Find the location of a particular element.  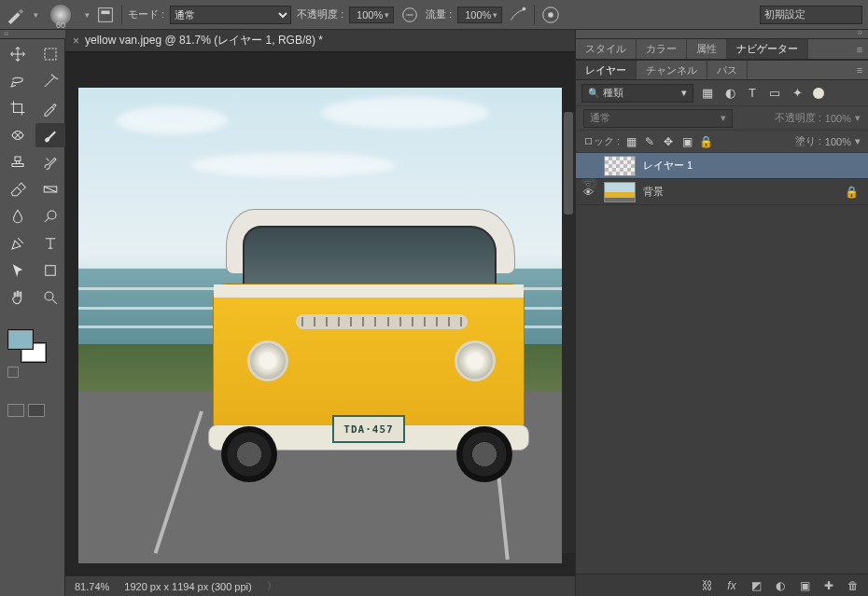

flow-field: 100%▾ is located at coordinates (480, 15).